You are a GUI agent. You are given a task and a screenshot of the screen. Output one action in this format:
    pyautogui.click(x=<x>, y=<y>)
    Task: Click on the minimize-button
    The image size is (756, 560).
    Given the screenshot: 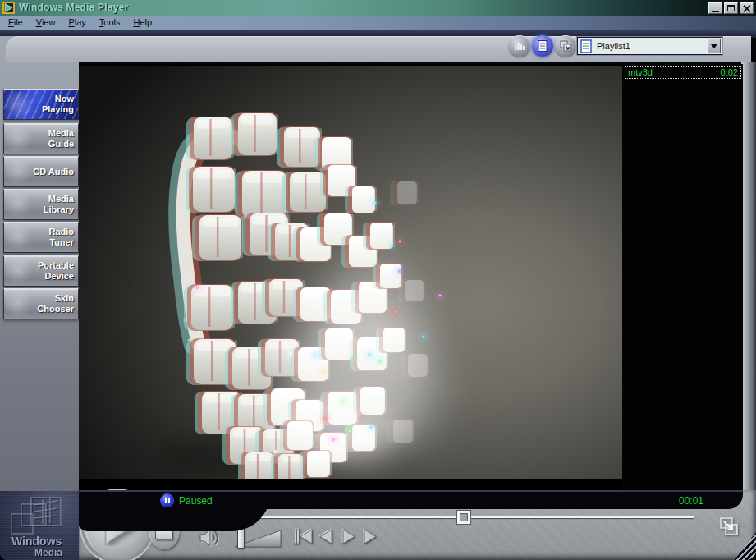 What is the action you would take?
    pyautogui.click(x=716, y=8)
    